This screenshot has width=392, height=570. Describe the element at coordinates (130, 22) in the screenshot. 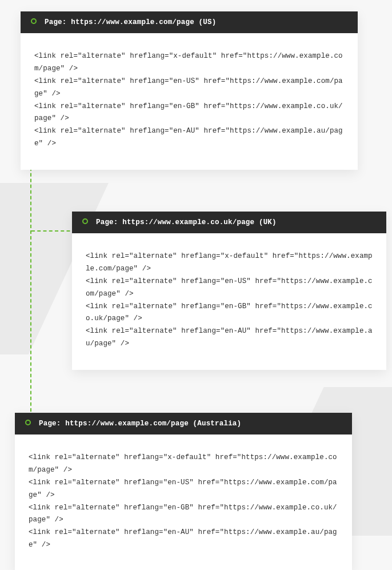

I see `panel-title: Page: https://www.example.com/page (US)` at that location.